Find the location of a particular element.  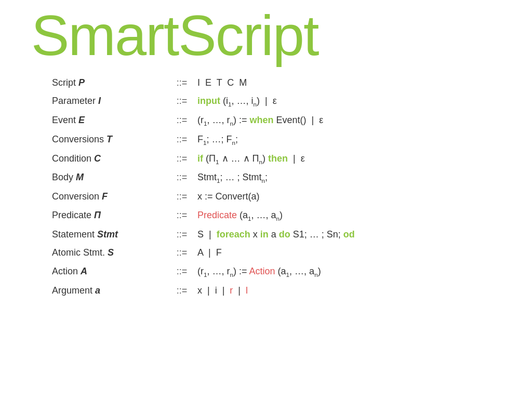

grammar-row-assign-7: ::= is located at coordinates (182, 216).